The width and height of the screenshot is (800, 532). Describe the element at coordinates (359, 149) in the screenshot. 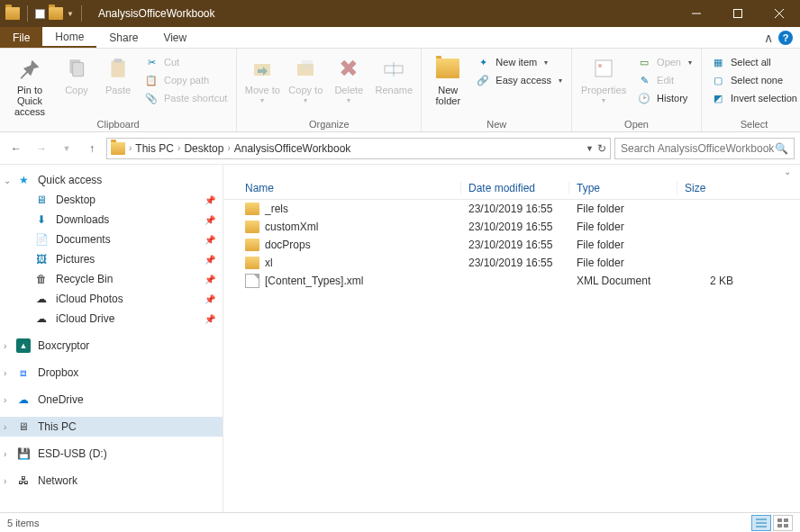

I see `address-bar: › This PC› Desktop› AnalysisOfficeWorkbo…` at that location.